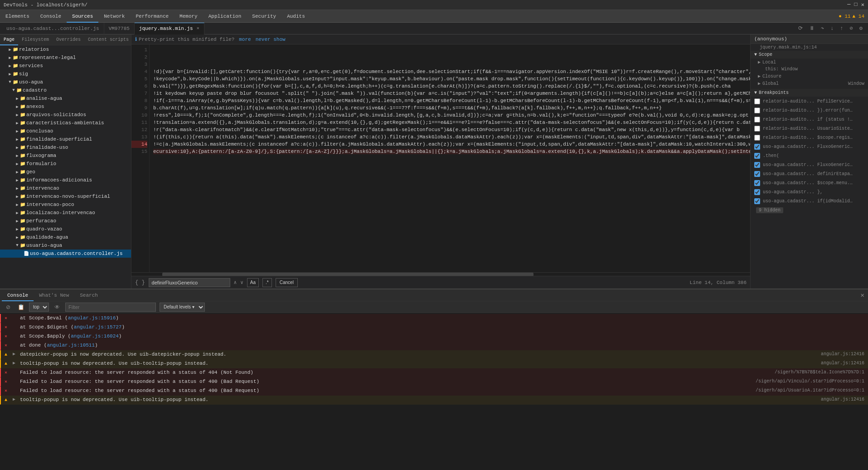  I want to click on nav-tab-elements: Elements, so click(17, 16).